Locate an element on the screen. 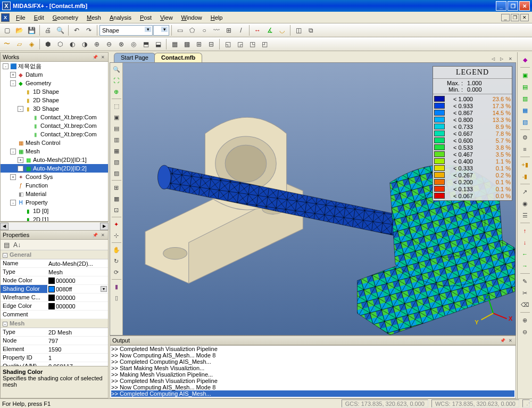  shape-combo: Shape is located at coordinates (126, 30).